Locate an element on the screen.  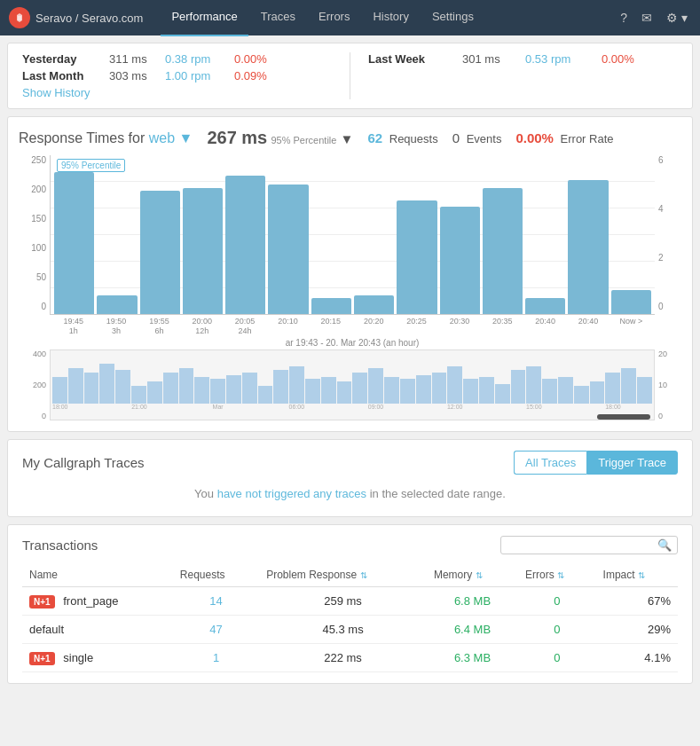
badge-n1: N+1 is located at coordinates (43, 601).